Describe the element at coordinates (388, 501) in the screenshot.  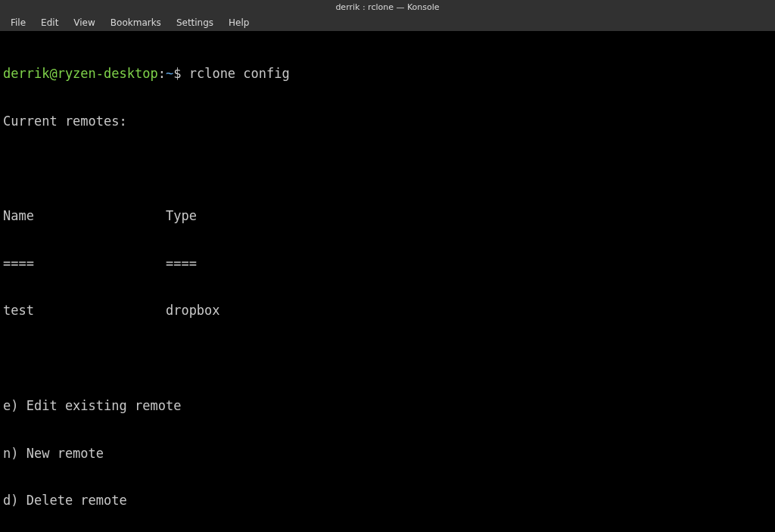
I see `output-line: d) Delete remote` at that location.